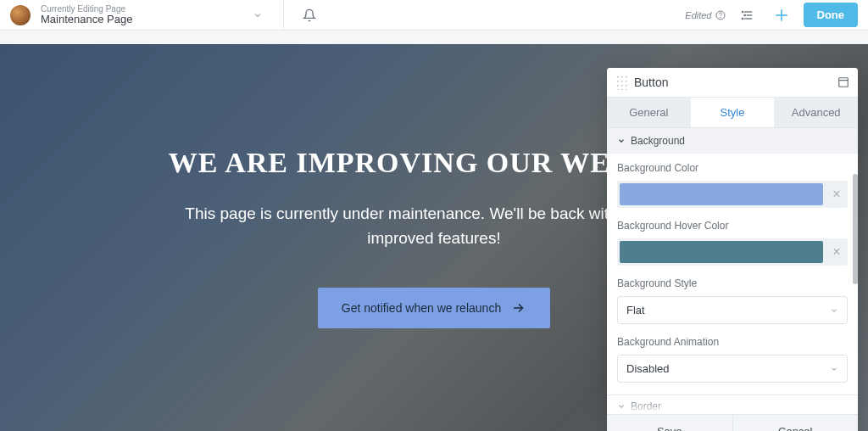 This screenshot has width=868, height=431. Describe the element at coordinates (283, 15) in the screenshot. I see `divider` at that location.